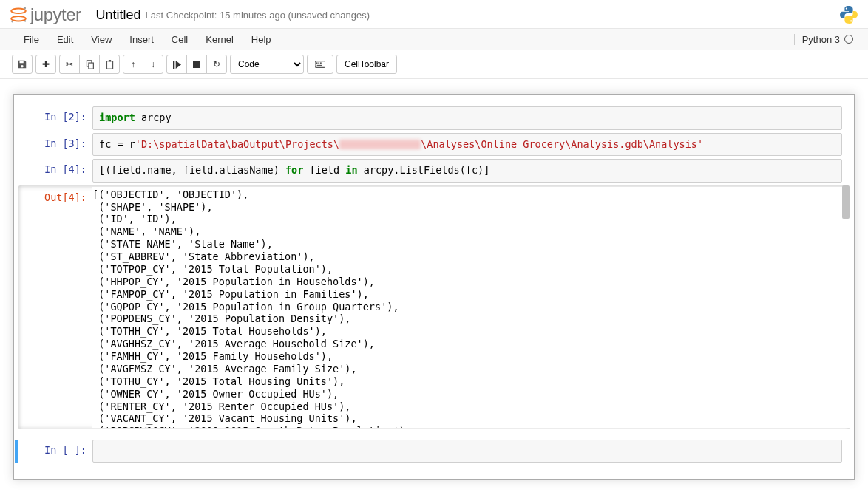  I want to click on logo-text: jupyter, so click(56, 15).